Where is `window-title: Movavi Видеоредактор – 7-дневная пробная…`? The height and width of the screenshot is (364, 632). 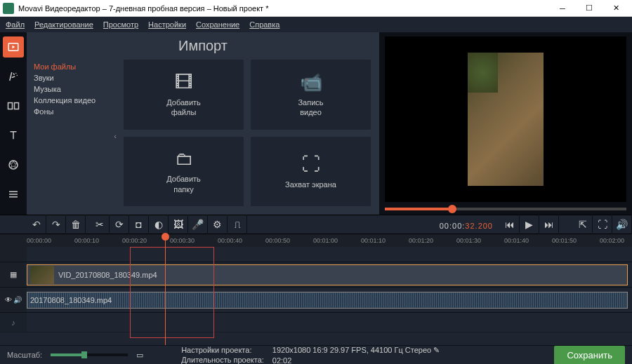
window-title: Movavi Видеоредактор – 7-дневная пробная… is located at coordinates (284, 8).